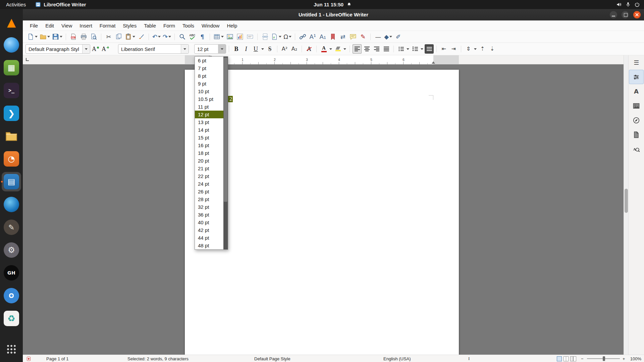  I want to click on font-size-option: 14 pt, so click(209, 130).